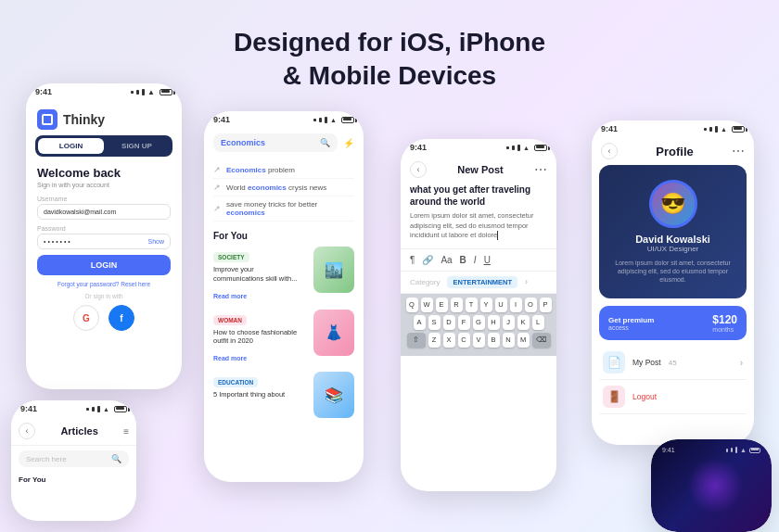 This screenshot has width=779, height=532. Describe the element at coordinates (230, 297) in the screenshot. I see `read-more-1: Read more` at that location.